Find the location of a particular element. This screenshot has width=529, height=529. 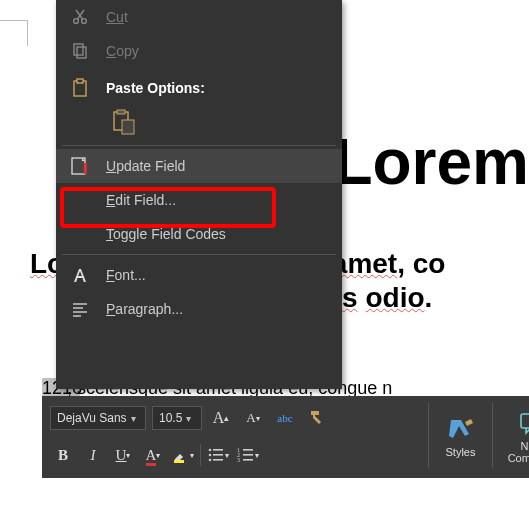

menu-update-field: Update Field is located at coordinates (199, 166).